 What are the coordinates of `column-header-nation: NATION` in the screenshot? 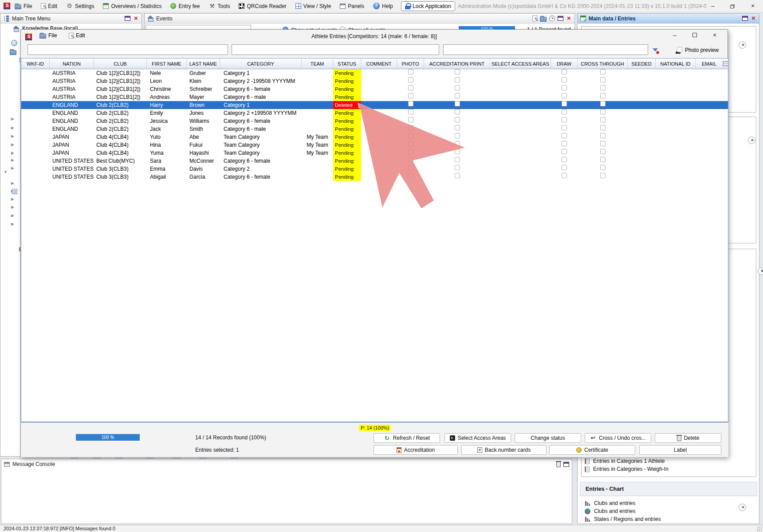 It's located at (72, 64).